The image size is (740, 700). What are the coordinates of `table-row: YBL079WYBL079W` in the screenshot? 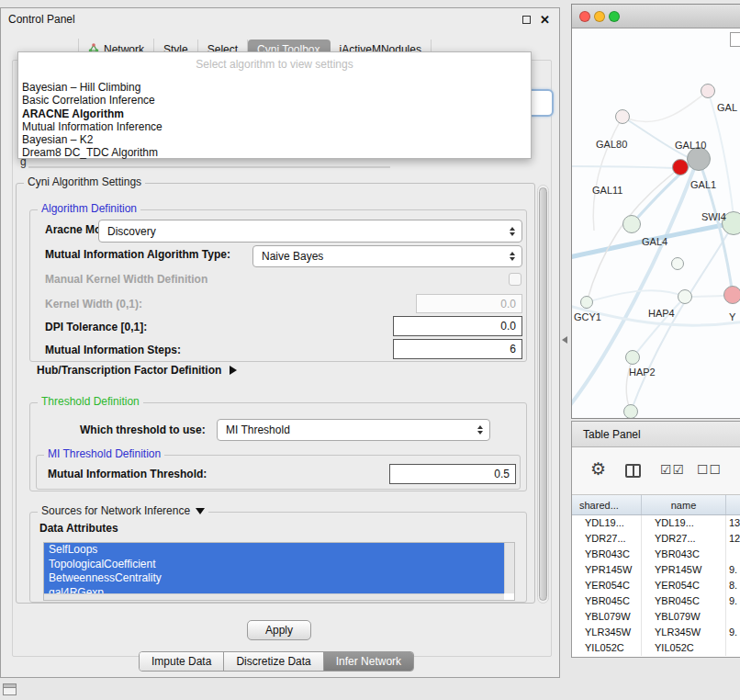 It's located at (656, 617).